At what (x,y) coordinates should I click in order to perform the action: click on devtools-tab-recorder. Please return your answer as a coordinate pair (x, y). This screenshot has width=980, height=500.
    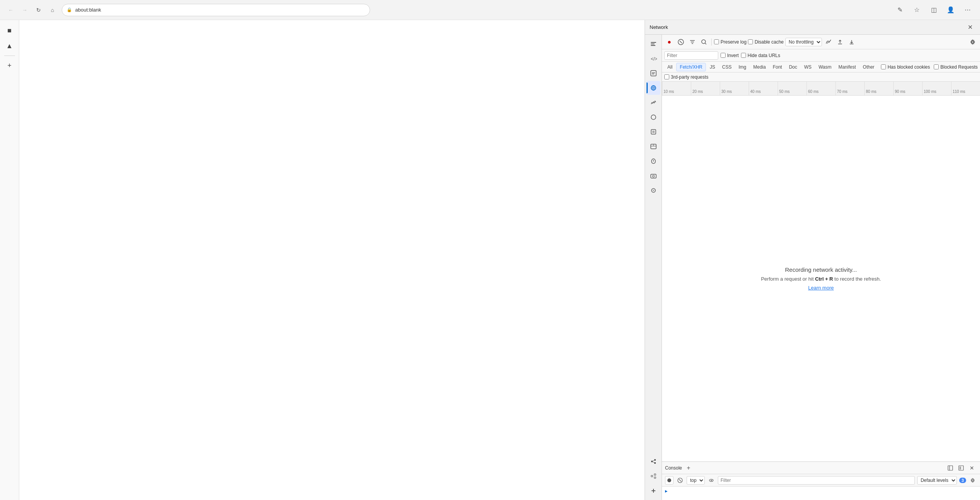
    Looking at the image, I should click on (653, 176).